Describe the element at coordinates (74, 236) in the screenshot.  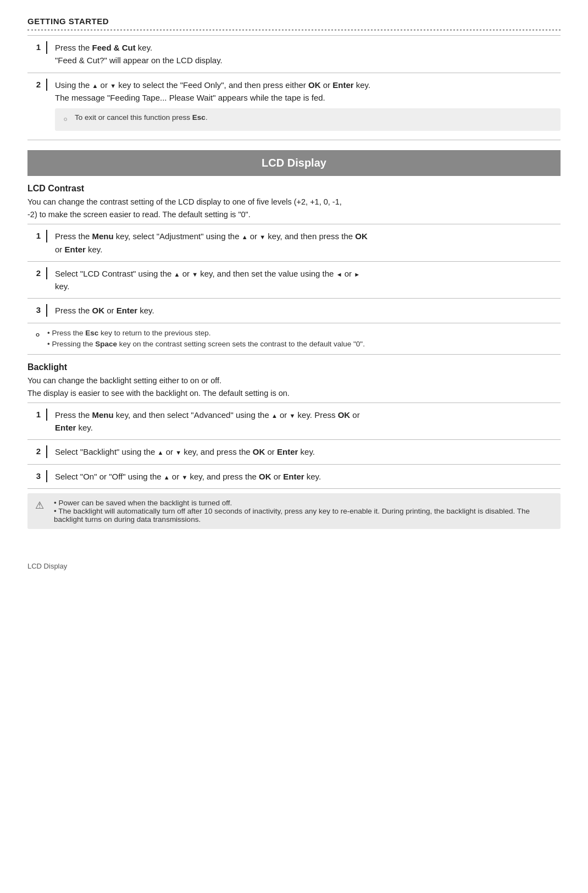
I see `lcs1-t1: Press the` at that location.